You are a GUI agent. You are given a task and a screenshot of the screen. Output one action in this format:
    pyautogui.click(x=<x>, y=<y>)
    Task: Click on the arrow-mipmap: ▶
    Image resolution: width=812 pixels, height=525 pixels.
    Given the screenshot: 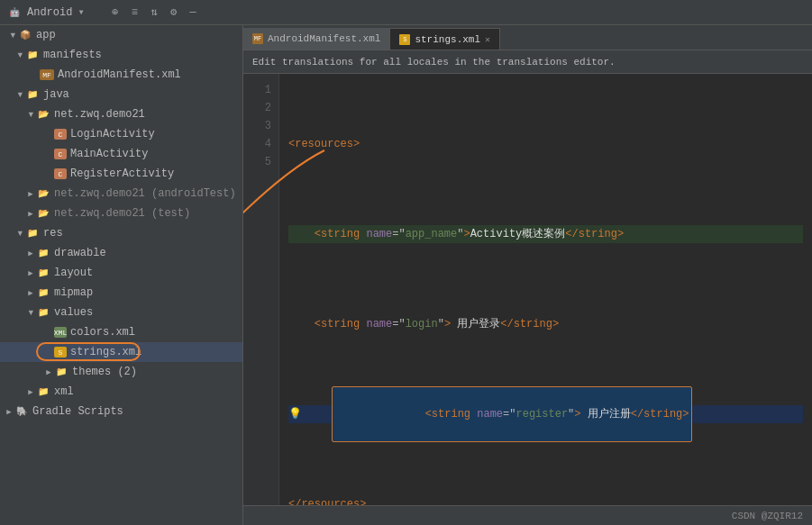 What is the action you would take?
    pyautogui.click(x=31, y=294)
    